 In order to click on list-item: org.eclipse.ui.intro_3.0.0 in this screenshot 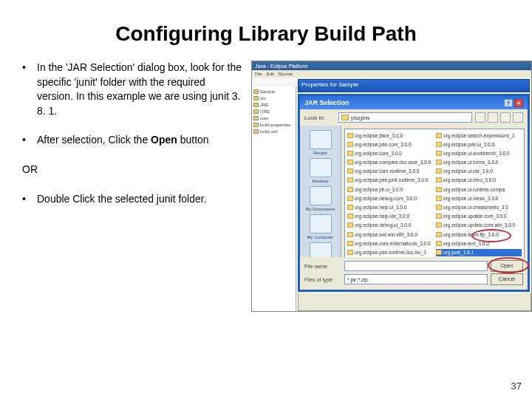, I will do `click(479, 180)`.